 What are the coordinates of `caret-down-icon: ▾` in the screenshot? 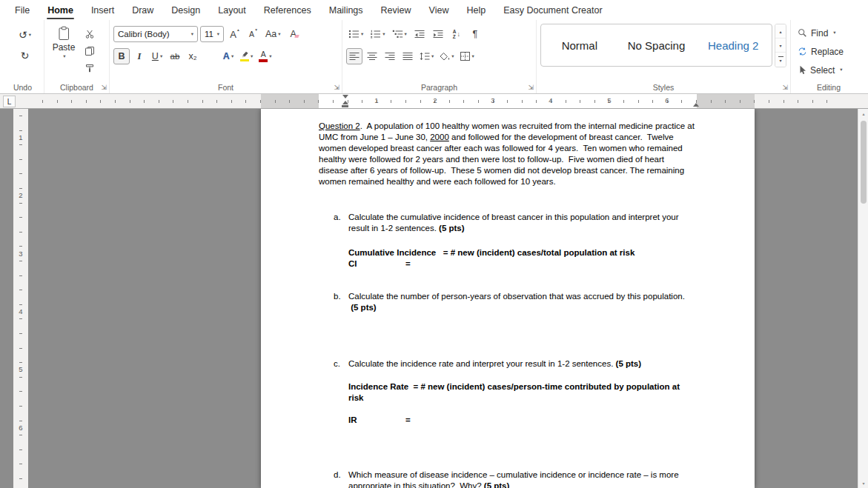 It's located at (780, 46).